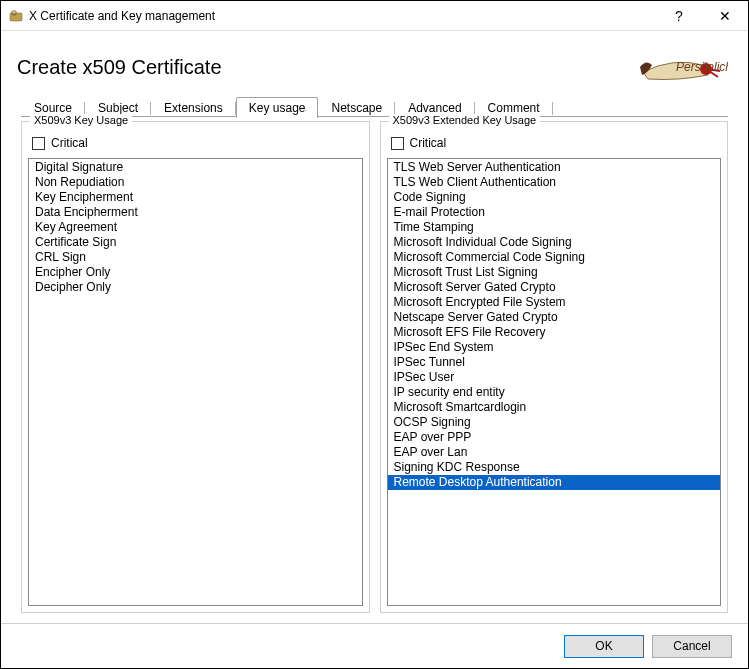 This screenshot has height=669, width=749. I want to click on close-button: ✕, so click(725, 16).